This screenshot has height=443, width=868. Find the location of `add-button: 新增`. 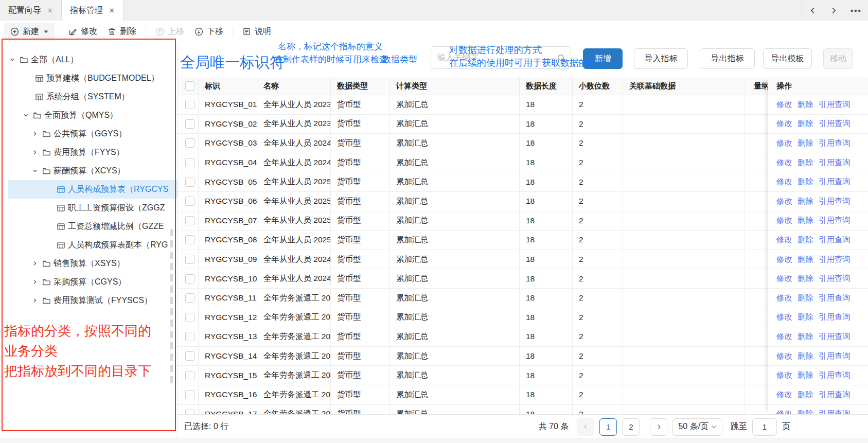

add-button: 新增 is located at coordinates (603, 59).